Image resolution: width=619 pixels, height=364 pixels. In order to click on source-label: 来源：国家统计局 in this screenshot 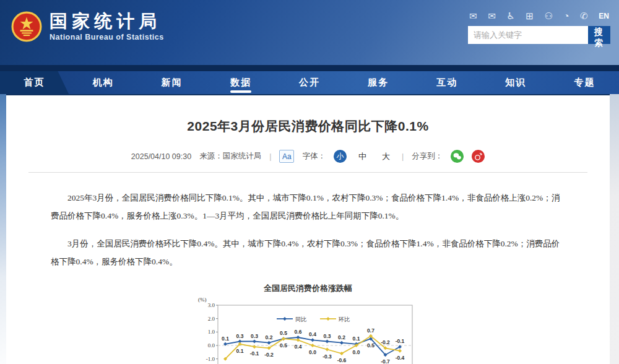, I will do `click(230, 156)`.